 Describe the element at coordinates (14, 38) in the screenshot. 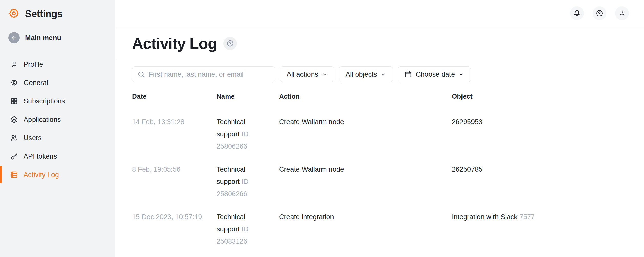

I see `arrow-left-icon` at that location.